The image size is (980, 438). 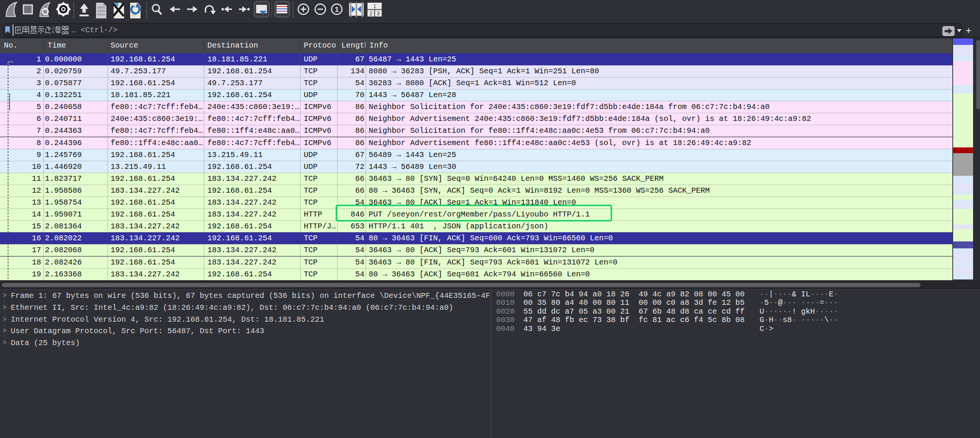 I want to click on svg-text: 3, so click(x=378, y=13).